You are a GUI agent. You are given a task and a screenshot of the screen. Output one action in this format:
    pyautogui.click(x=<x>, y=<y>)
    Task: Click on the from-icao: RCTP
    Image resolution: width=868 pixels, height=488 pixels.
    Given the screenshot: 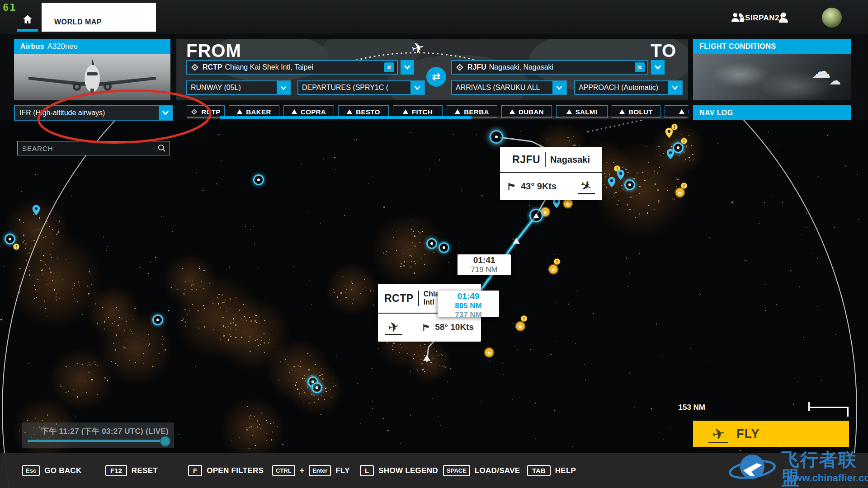 What is the action you would take?
    pyautogui.click(x=212, y=67)
    